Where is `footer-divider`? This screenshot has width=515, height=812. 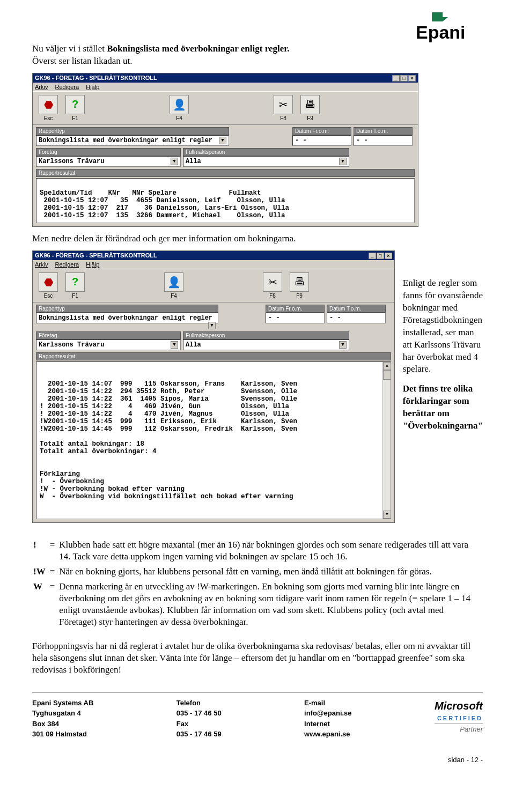 footer-divider is located at coordinates (258, 692).